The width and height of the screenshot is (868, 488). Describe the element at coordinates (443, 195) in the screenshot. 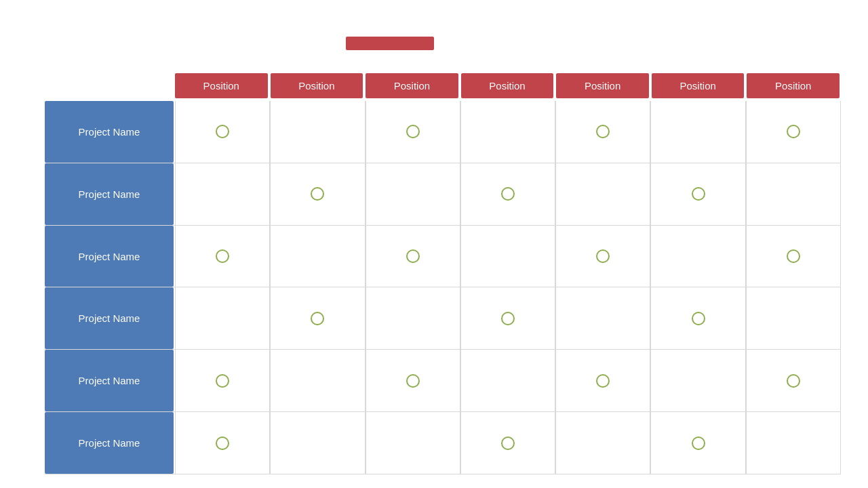

I see `grid-row-1: Project Name` at that location.